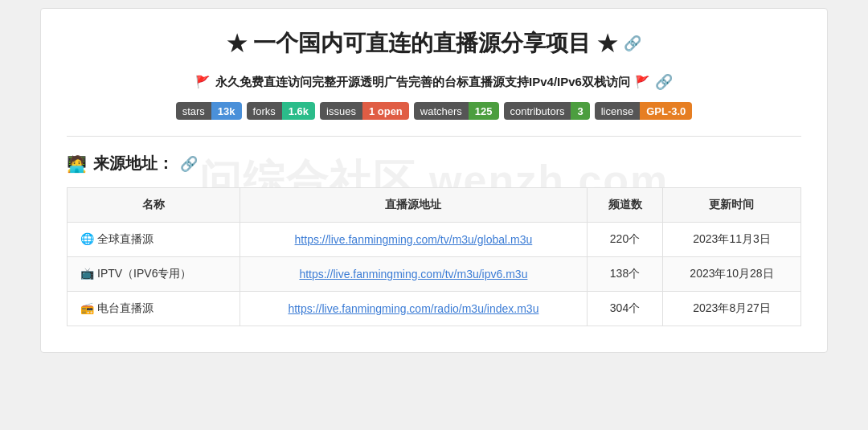 The width and height of the screenshot is (868, 430). I want to click on col-date: 更新时间, so click(731, 206).